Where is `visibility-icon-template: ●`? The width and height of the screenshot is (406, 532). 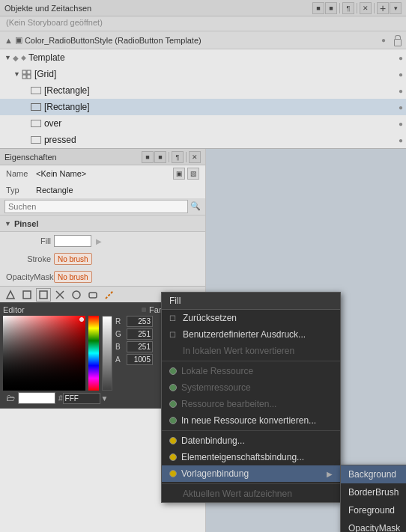
visibility-icon-template: ● is located at coordinates (401, 58).